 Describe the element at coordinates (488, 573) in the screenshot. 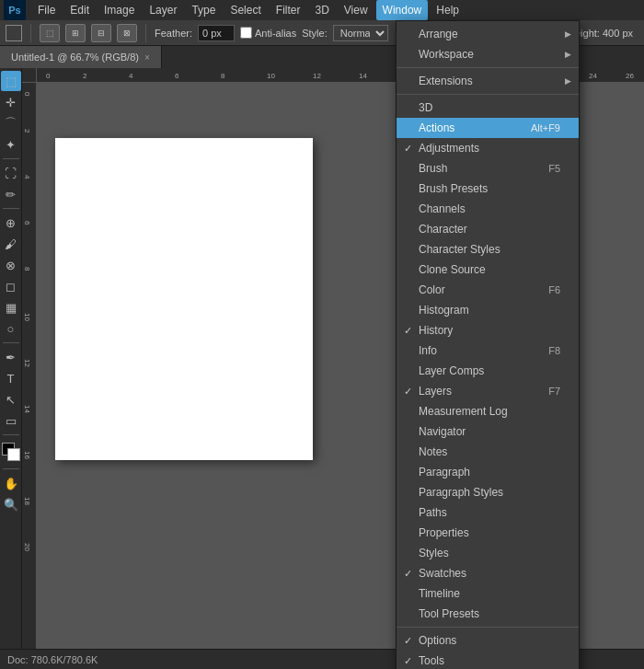

I see `menu-item-swatches: Swatches` at that location.